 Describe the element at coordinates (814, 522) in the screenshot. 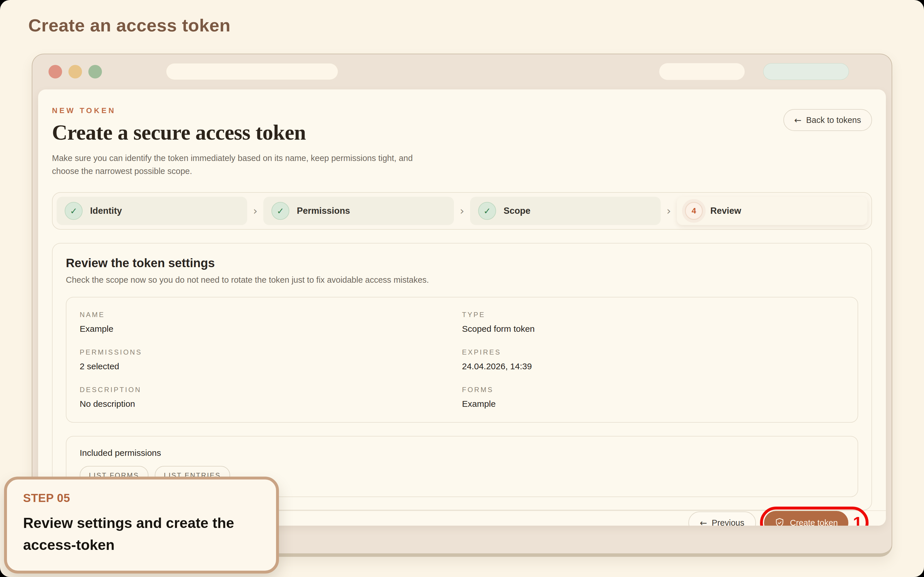

I see `create-token-label: Create token` at that location.